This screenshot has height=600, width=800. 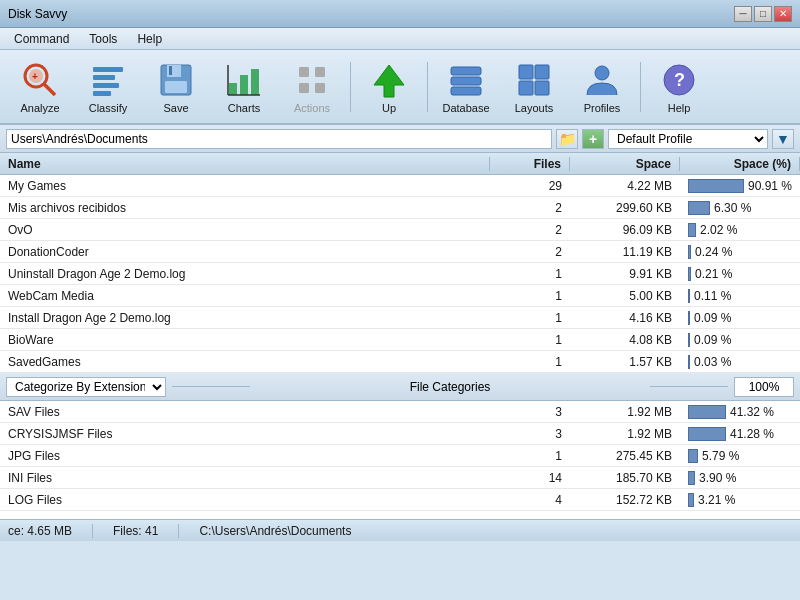 What do you see at coordinates (770, 186) in the screenshot?
I see `row-pct: 90.91 %` at bounding box center [770, 186].